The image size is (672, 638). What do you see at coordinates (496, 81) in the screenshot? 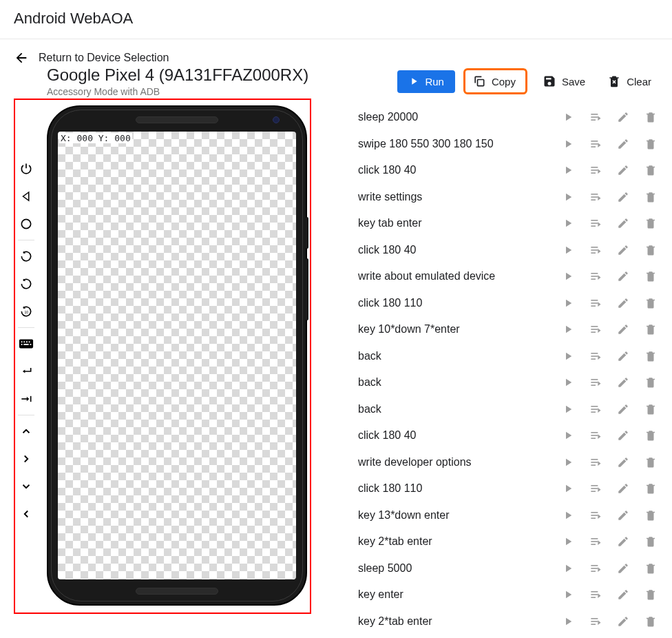
I see `copy-button: Copy` at bounding box center [496, 81].